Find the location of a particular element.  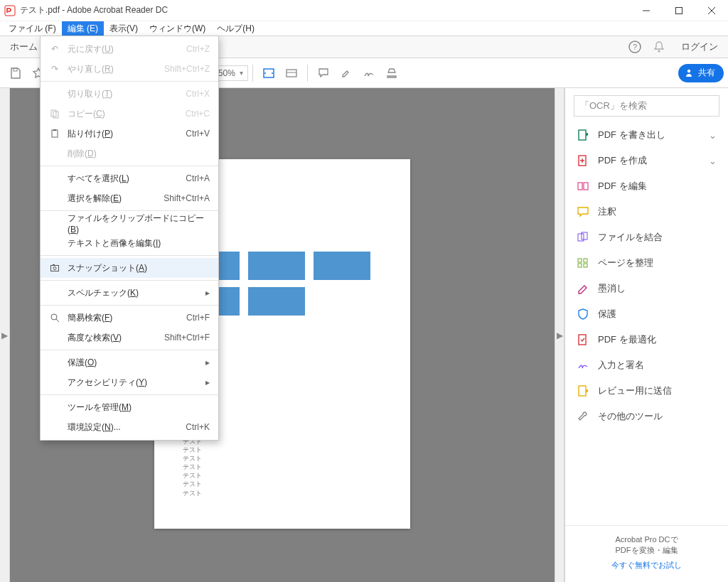

highlight-icon is located at coordinates (346, 73).